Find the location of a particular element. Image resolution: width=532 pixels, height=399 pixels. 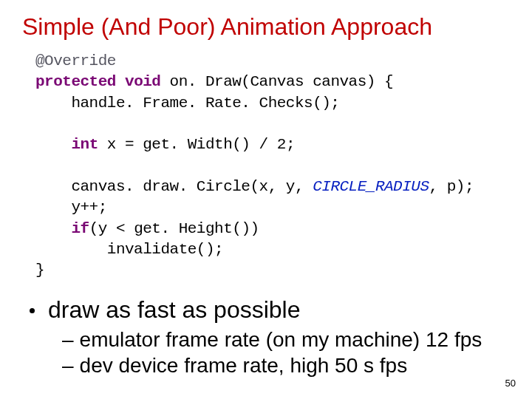

code-keyword-void: void is located at coordinates (143, 81).